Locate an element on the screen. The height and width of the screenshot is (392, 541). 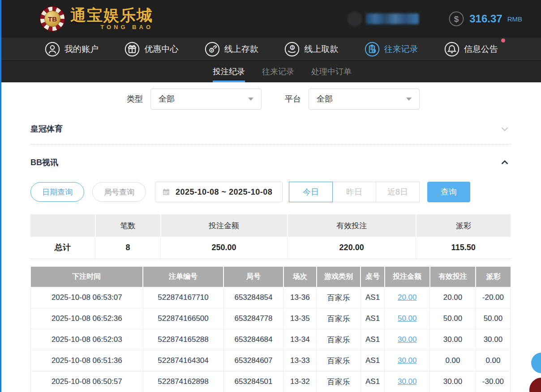
table-row: 2025-10-08 06:52:03 522874165288 6532846… is located at coordinates (270, 340).